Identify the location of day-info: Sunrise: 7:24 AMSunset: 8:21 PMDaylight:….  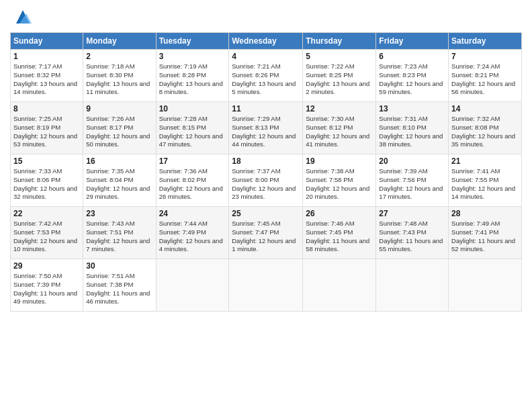
(485, 79).